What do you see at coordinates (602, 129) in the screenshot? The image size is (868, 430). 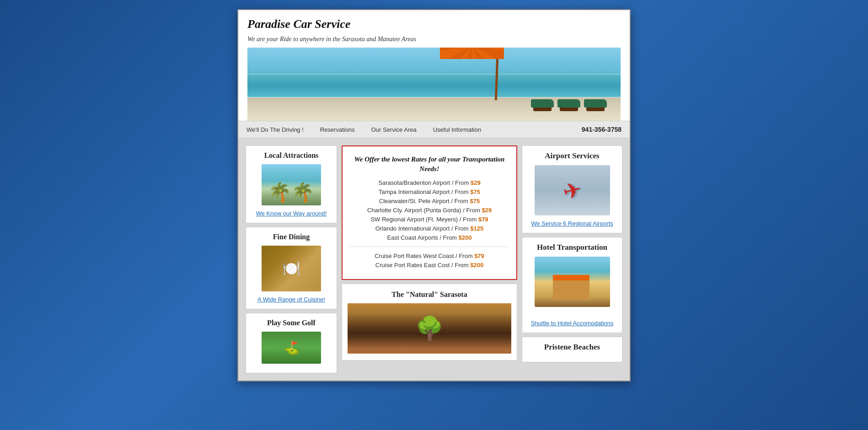 I see `nav-phone: 941-356-3758` at bounding box center [602, 129].